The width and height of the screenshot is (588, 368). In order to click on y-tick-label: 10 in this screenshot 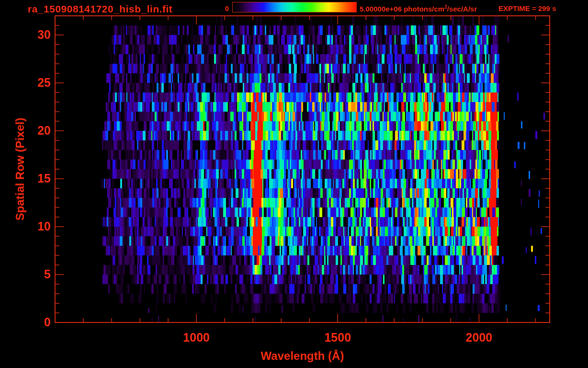, I will do `click(34, 226)`.